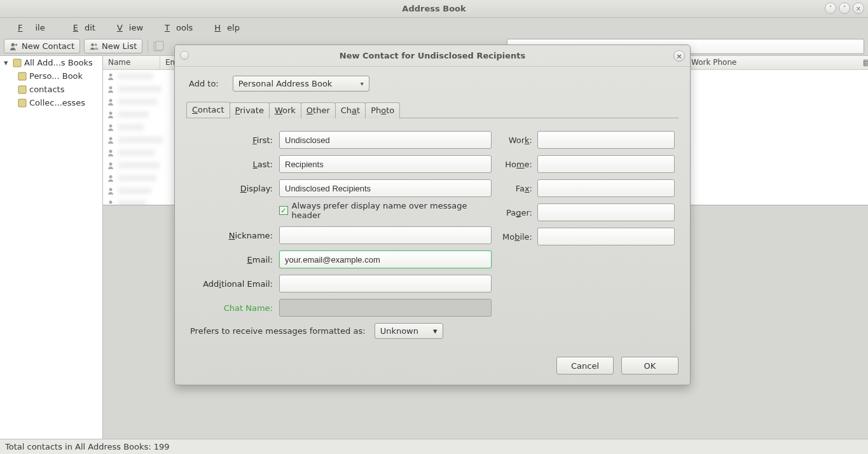  What do you see at coordinates (278, 331) in the screenshot?
I see `pref-format-label: Prefers to receive messages formatted as…` at bounding box center [278, 331].